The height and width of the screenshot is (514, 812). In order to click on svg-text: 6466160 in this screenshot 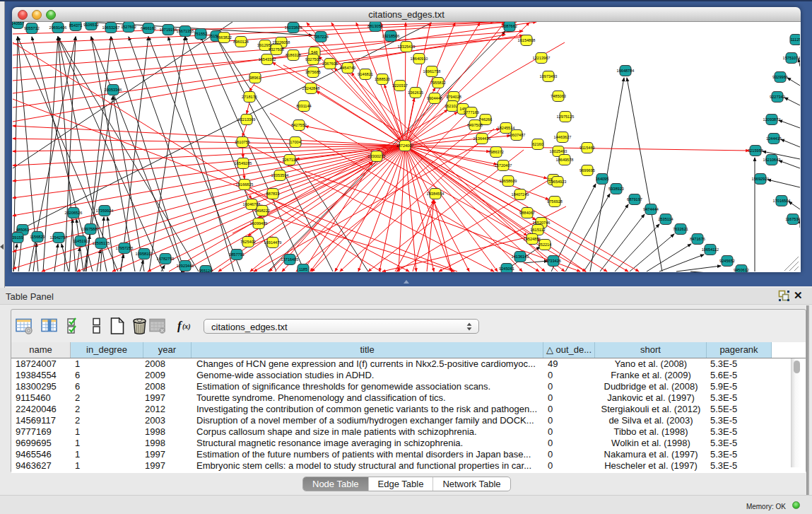, I will do `click(148, 28)`.